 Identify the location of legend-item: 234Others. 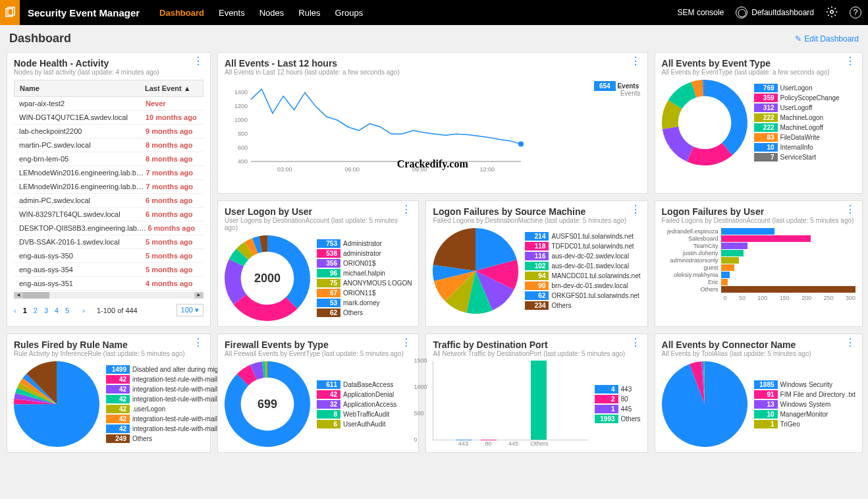
(582, 306).